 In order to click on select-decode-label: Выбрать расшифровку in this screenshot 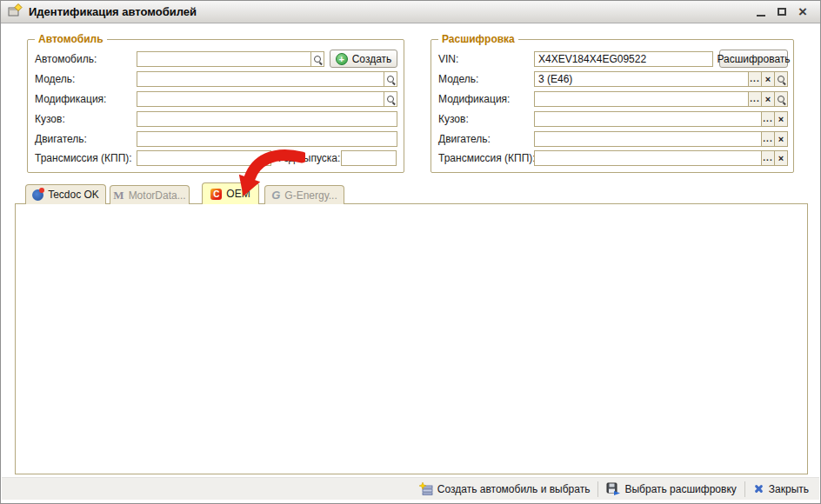, I will do `click(680, 489)`.